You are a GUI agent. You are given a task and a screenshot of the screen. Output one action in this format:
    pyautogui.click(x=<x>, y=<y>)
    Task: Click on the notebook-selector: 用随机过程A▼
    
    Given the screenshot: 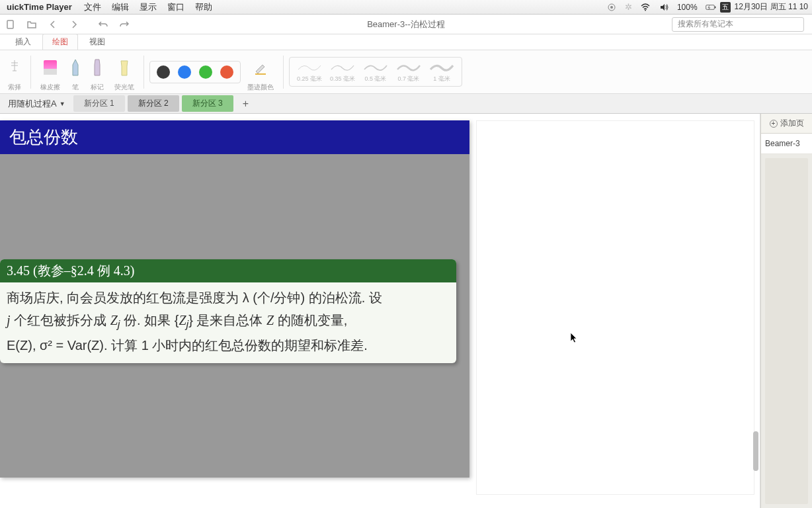 What is the action you would take?
    pyautogui.click(x=37, y=104)
    